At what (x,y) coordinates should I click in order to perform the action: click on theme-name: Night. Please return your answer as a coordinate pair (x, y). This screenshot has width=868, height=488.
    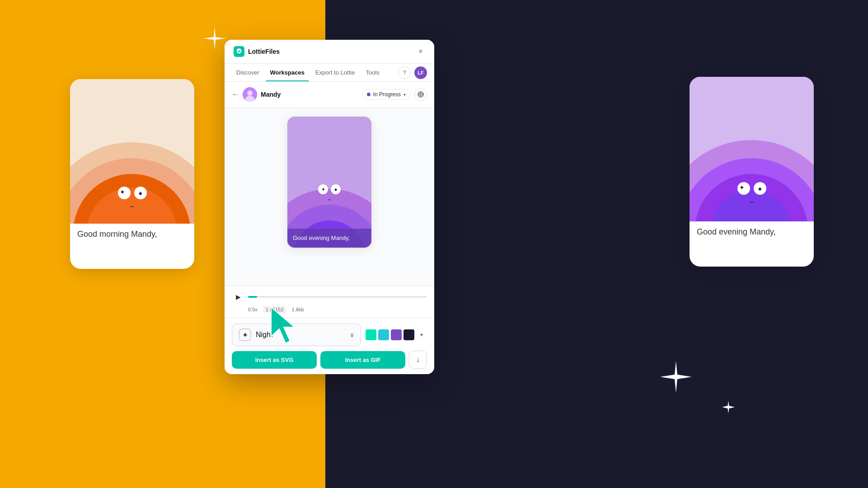
    Looking at the image, I should click on (300, 335).